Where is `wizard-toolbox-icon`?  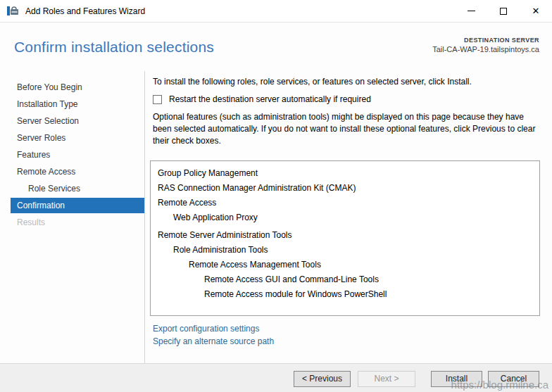
wizard-toolbox-icon is located at coordinates (13, 11).